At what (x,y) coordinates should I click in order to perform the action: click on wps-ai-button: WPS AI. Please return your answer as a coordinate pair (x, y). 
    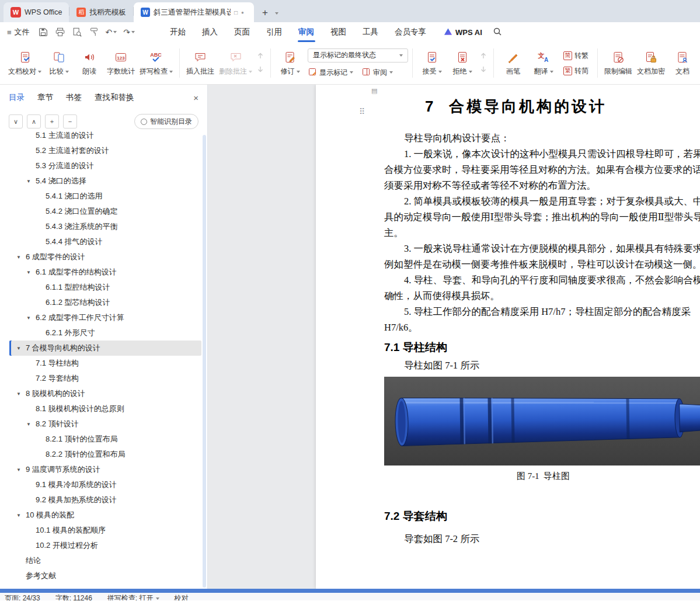
    Looking at the image, I should click on (463, 33).